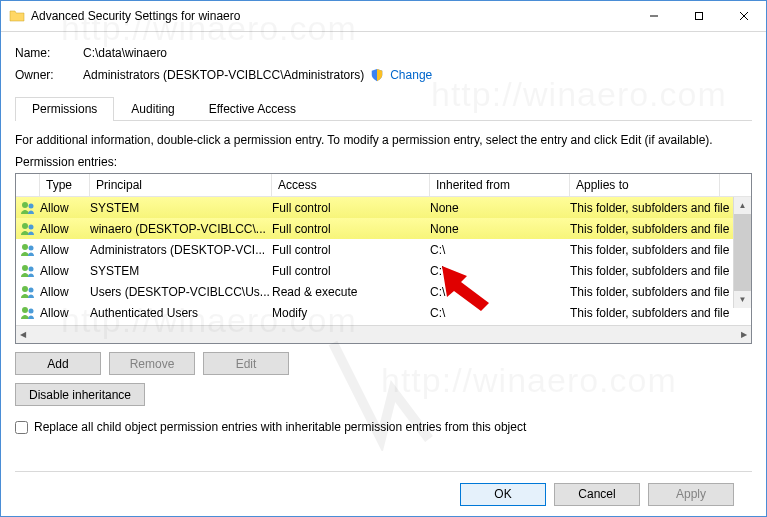 The image size is (767, 517). What do you see at coordinates (384, 312) in the screenshot?
I see `table-row: AllowAuthenticated UsersModifyC:\This fo…` at bounding box center [384, 312].